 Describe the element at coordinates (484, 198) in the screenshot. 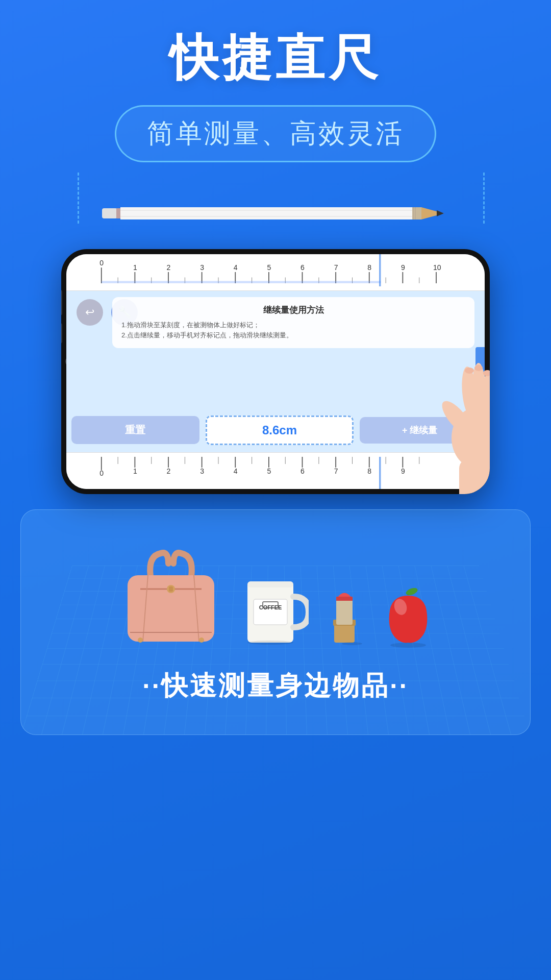

I see `dashed-line-right` at that location.